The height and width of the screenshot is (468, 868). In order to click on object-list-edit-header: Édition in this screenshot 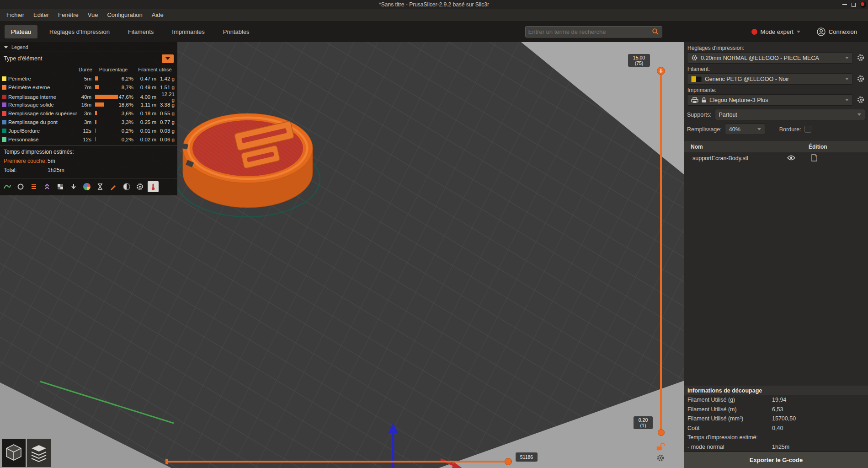, I will do `click(836, 147)`.